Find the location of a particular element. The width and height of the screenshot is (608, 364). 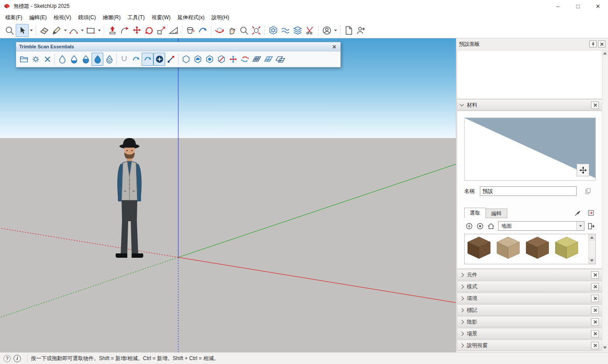

scan-rotate-axes-icon is located at coordinates (245, 59).